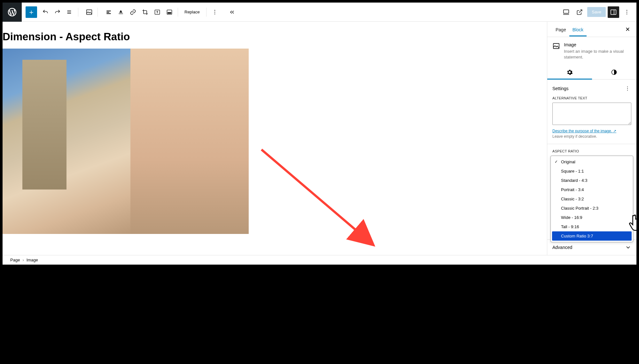 Image resolution: width=639 pixels, height=364 pixels. Describe the element at coordinates (109, 12) in the screenshot. I see `align-button` at that location.